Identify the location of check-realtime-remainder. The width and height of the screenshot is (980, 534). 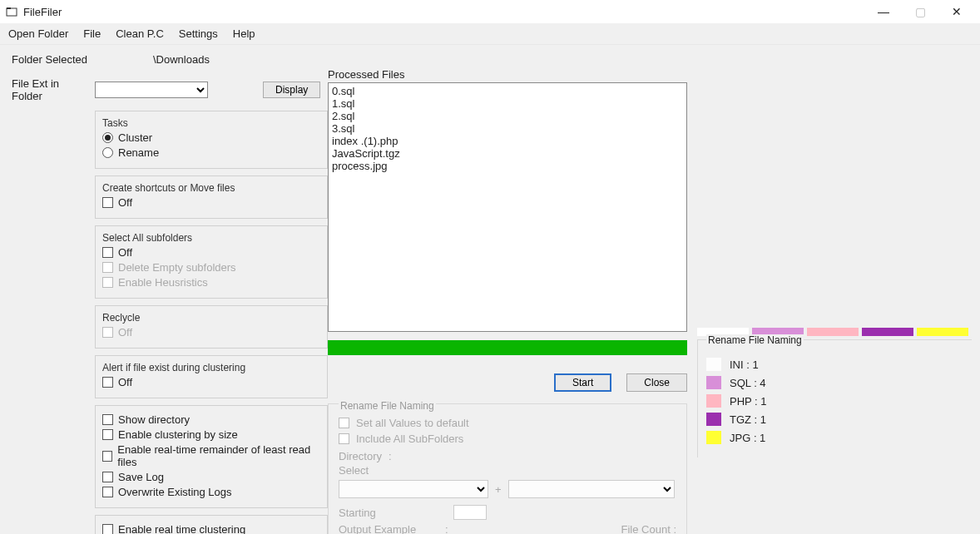
(107, 456).